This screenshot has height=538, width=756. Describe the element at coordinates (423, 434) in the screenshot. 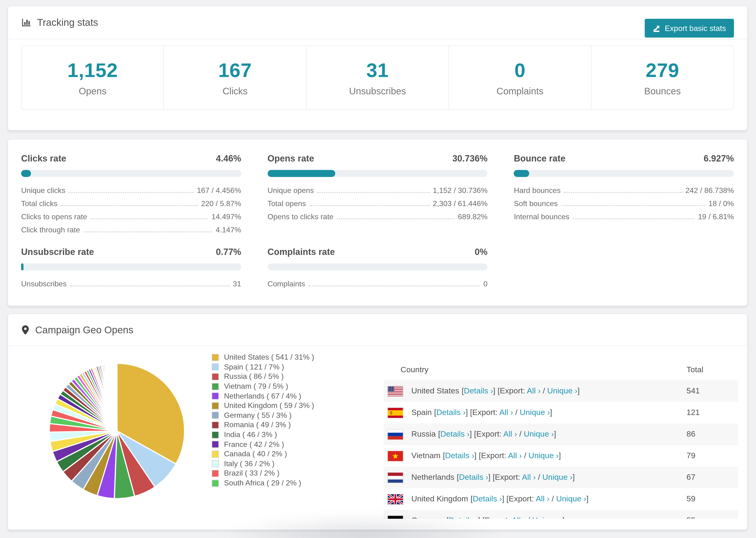

I see `country-name: Russia` at that location.